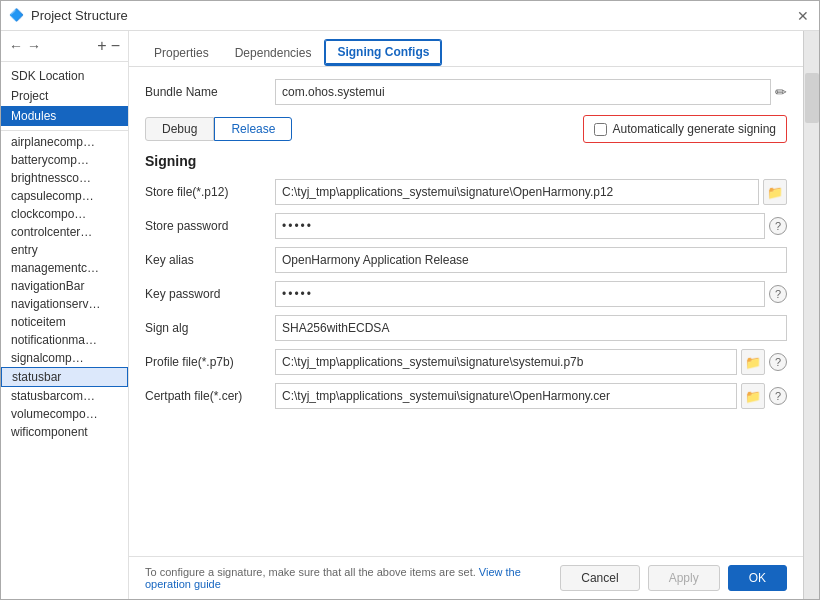  What do you see at coordinates (64, 232) in the screenshot?
I see `module-item-controlcenter: controlcenter…` at bounding box center [64, 232].